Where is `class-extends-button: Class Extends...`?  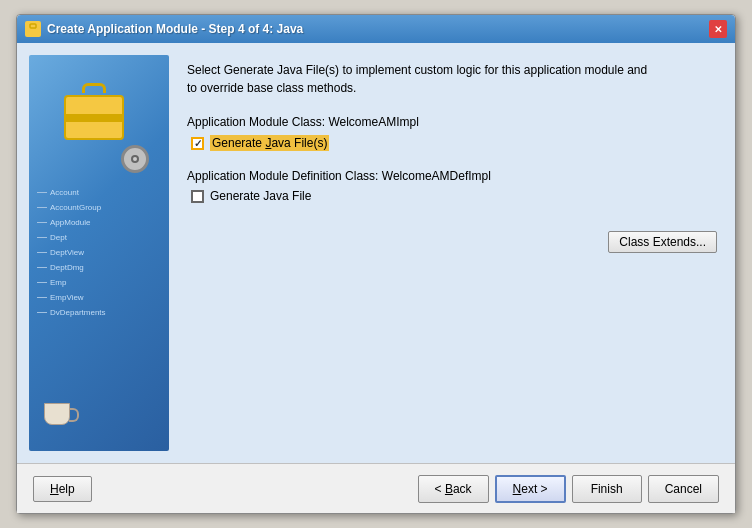
class-extends-button: Class Extends... is located at coordinates (662, 242).